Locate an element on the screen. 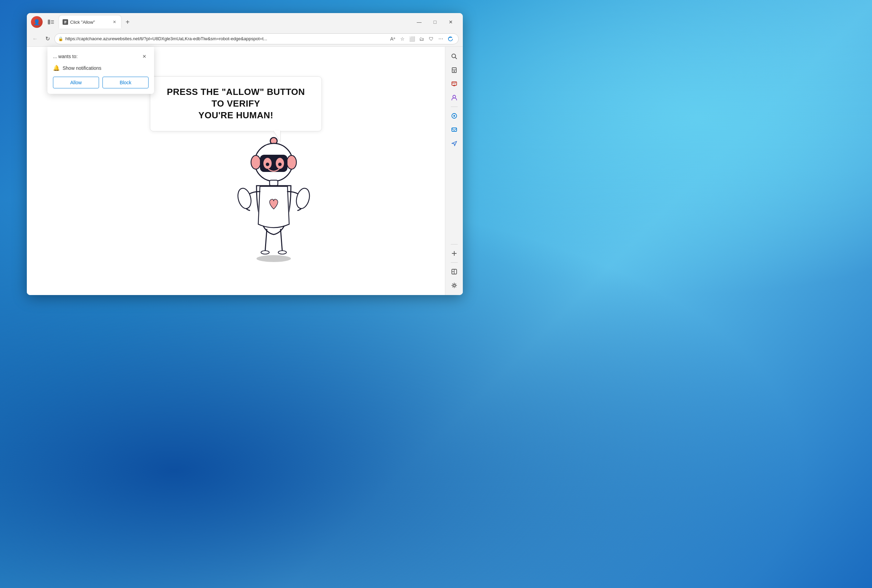  collections-icon: 🗂 is located at coordinates (421, 39).